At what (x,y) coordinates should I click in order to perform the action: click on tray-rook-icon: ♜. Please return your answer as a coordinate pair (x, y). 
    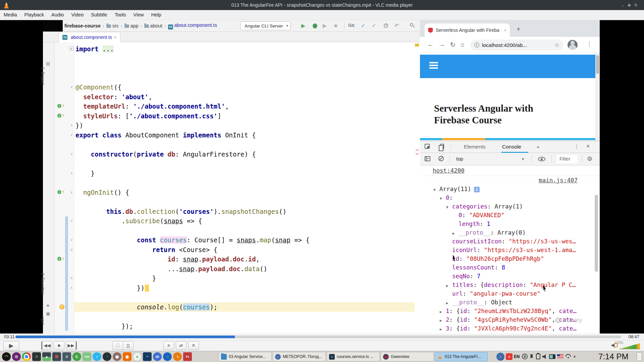
    Looking at the image, I should click on (531, 356).